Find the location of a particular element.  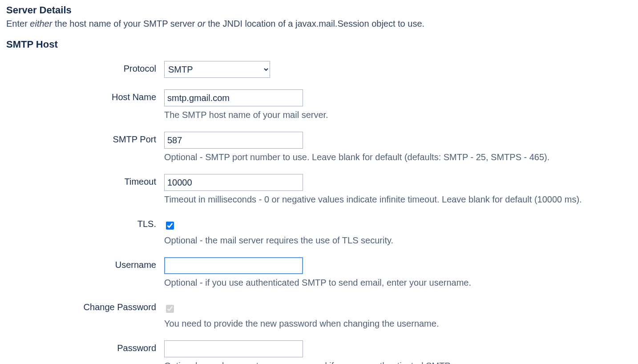

desc-tls: Optional - the mail server requires the … is located at coordinates (398, 240).